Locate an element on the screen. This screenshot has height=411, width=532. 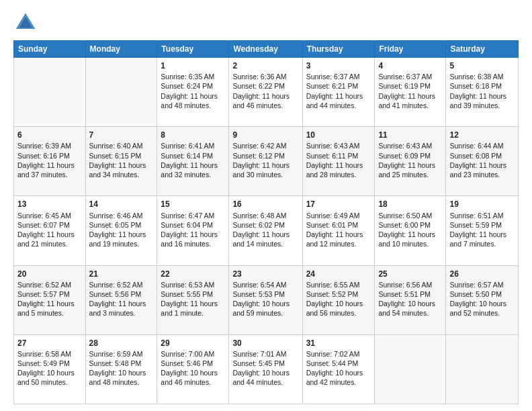
daylight-text: Daylight: 11 hours and 14 minutes. is located at coordinates (261, 239).